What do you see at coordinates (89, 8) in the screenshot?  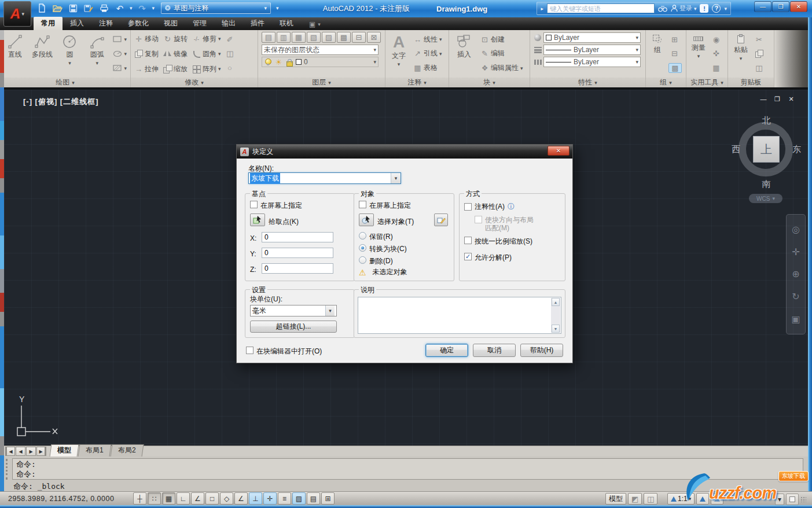 I see `save-as-button` at bounding box center [89, 8].